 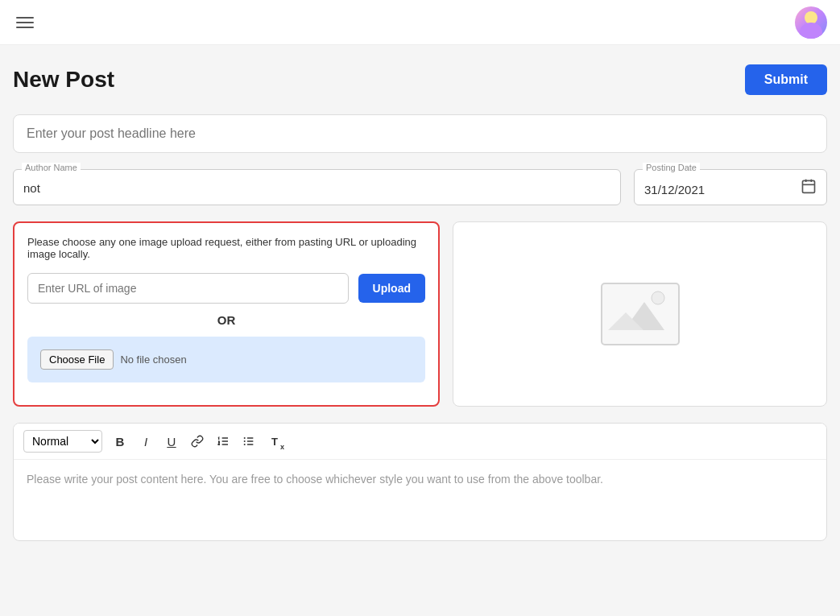 What do you see at coordinates (420, 23) in the screenshot?
I see `top-navigation` at bounding box center [420, 23].